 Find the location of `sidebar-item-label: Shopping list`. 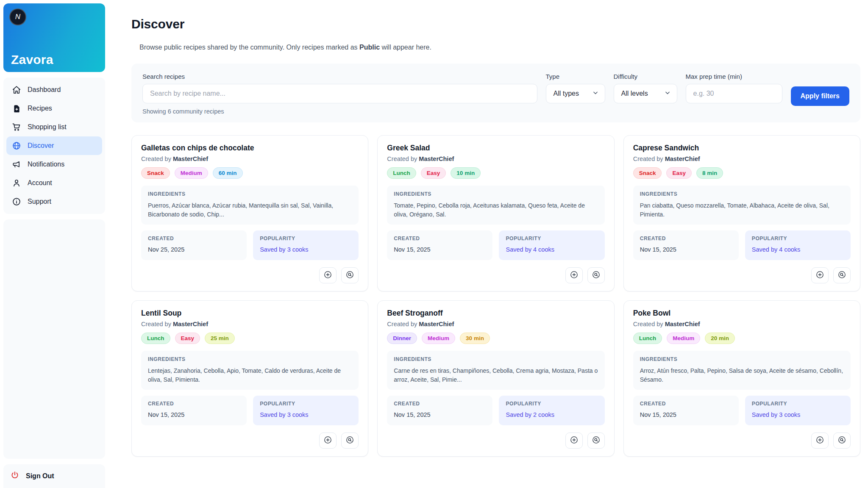

sidebar-item-label: Shopping list is located at coordinates (47, 127).